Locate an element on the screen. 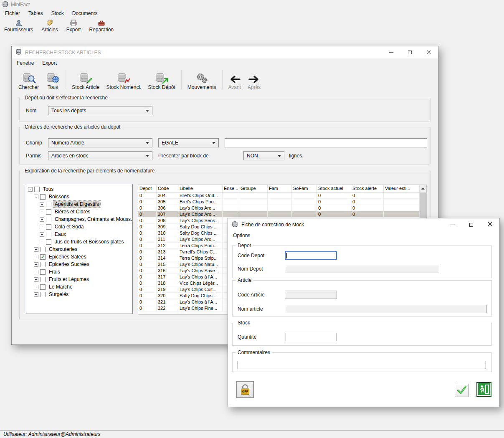  validate-button is located at coordinates (462, 390).